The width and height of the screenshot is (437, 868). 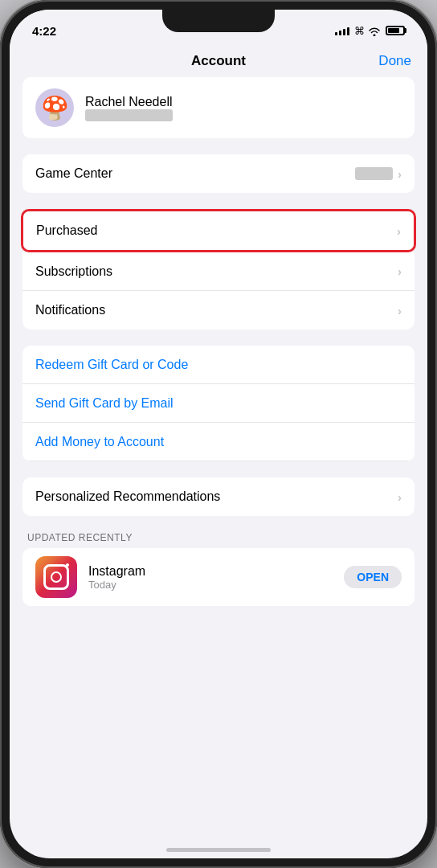 What do you see at coordinates (395, 31) in the screenshot?
I see `battery-icon` at bounding box center [395, 31].